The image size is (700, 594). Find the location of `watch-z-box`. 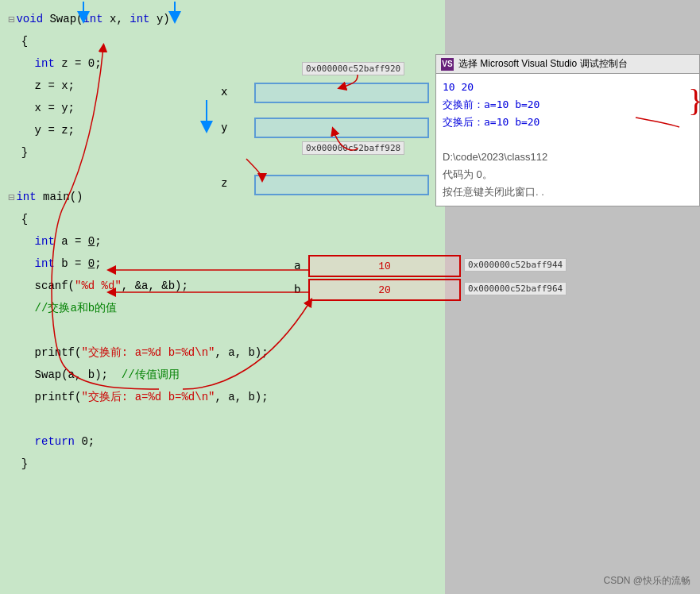

watch-z-box is located at coordinates (342, 185).